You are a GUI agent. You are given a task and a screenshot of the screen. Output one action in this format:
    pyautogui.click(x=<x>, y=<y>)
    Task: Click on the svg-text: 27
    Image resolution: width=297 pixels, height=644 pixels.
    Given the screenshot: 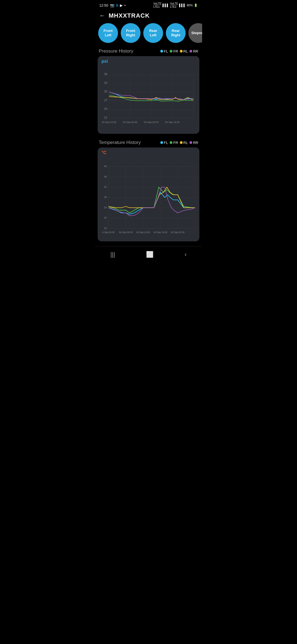 What is the action you would take?
    pyautogui.click(x=106, y=100)
    